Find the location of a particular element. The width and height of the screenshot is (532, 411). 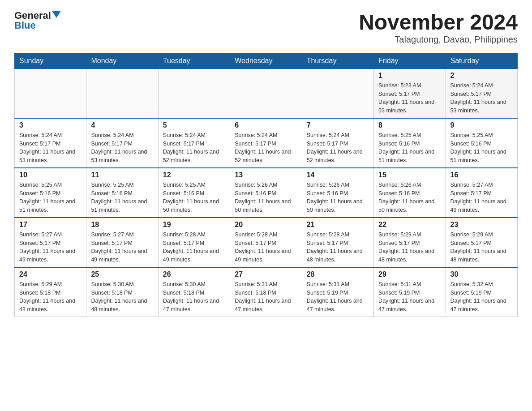

calendar-cell: 11Sunrise: 5:25 AMSunset: 5:16 PMDayligh… is located at coordinates (122, 193).